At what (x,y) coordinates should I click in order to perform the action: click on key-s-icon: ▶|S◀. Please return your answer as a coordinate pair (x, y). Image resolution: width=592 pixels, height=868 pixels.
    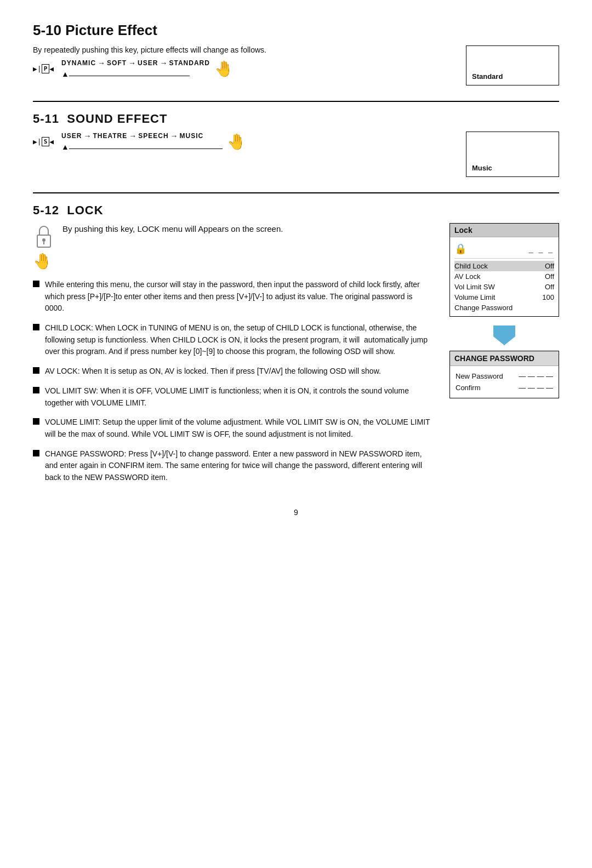
    Looking at the image, I should click on (43, 141).